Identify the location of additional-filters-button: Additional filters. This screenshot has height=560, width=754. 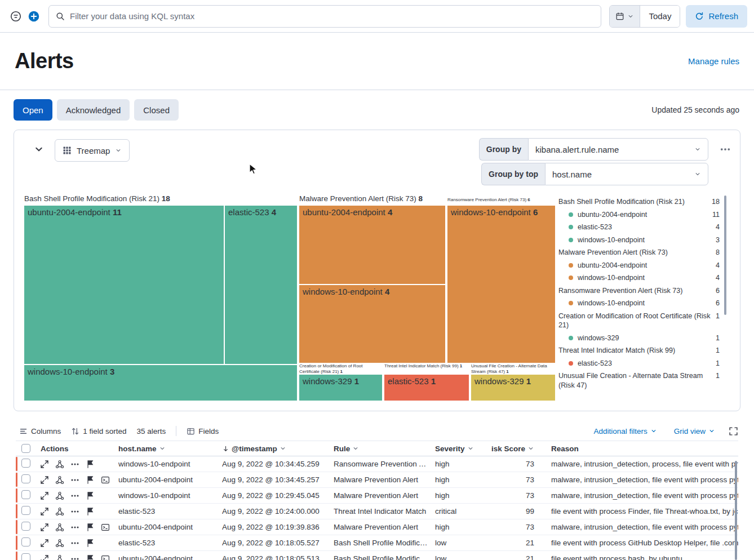
(625, 432).